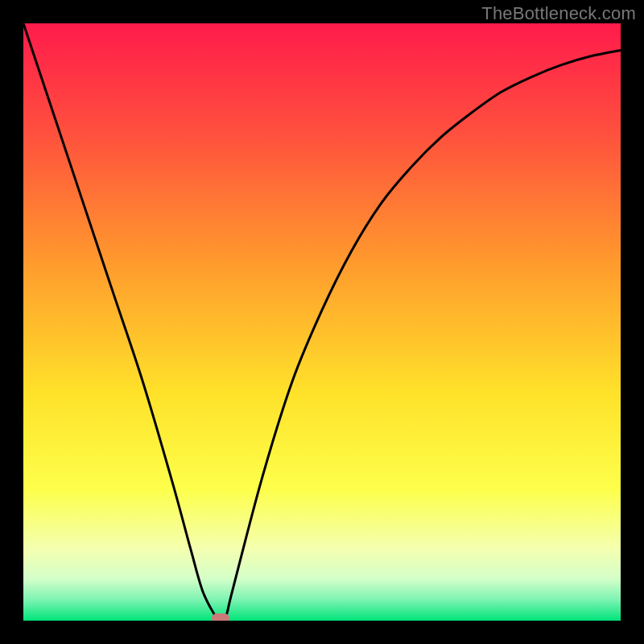 The image size is (644, 644). Describe the element at coordinates (559, 14) in the screenshot. I see `watermark-text: TheBottleneck.com` at that location.